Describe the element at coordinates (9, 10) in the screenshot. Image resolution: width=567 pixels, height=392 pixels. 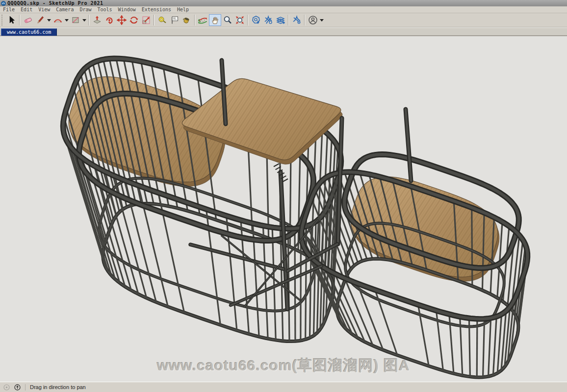
I see `menu-file: File` at that location.